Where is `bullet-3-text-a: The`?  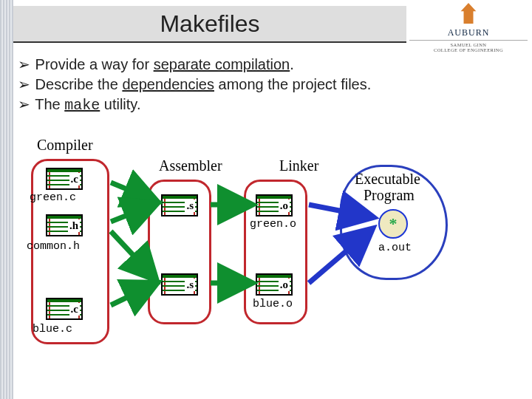
bullet-3-text-a: The is located at coordinates (50, 104).